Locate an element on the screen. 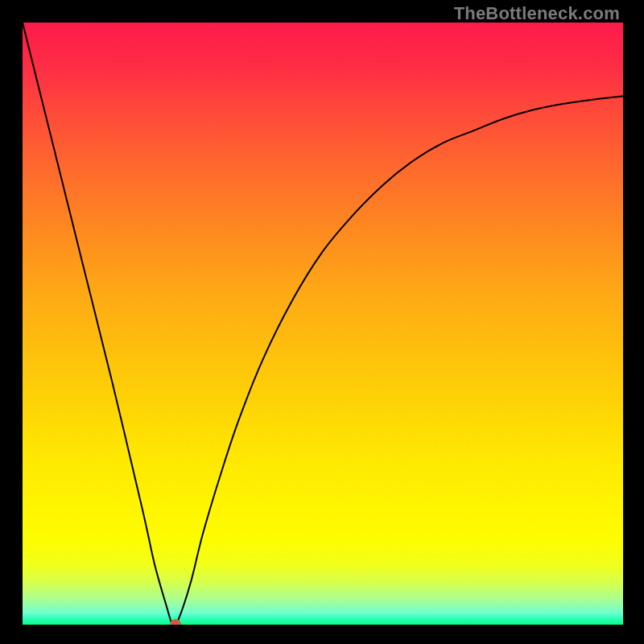 This screenshot has width=644, height=644. frame-left is located at coordinates (11, 322).